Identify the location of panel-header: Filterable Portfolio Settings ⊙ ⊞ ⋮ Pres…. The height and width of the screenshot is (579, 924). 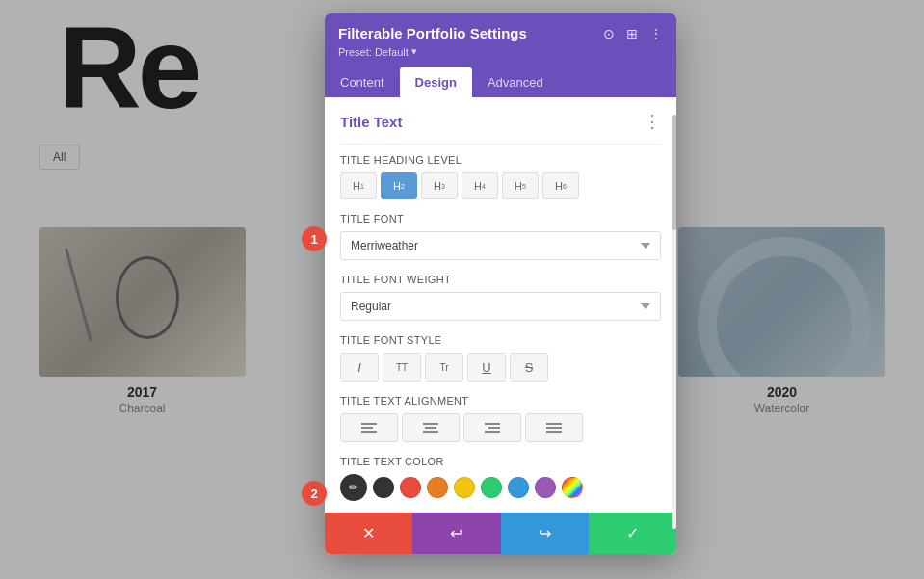
(501, 40).